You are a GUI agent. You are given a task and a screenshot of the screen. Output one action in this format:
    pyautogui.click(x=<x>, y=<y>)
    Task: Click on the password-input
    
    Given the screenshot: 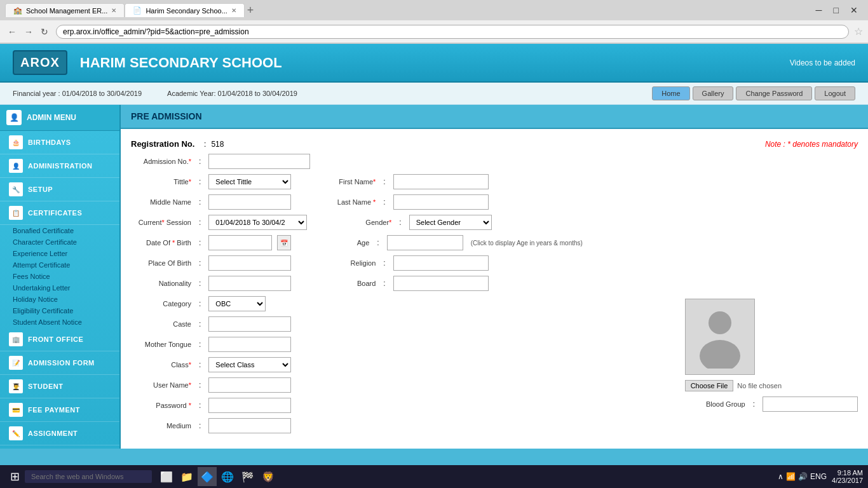 What is the action you would take?
    pyautogui.click(x=250, y=405)
    